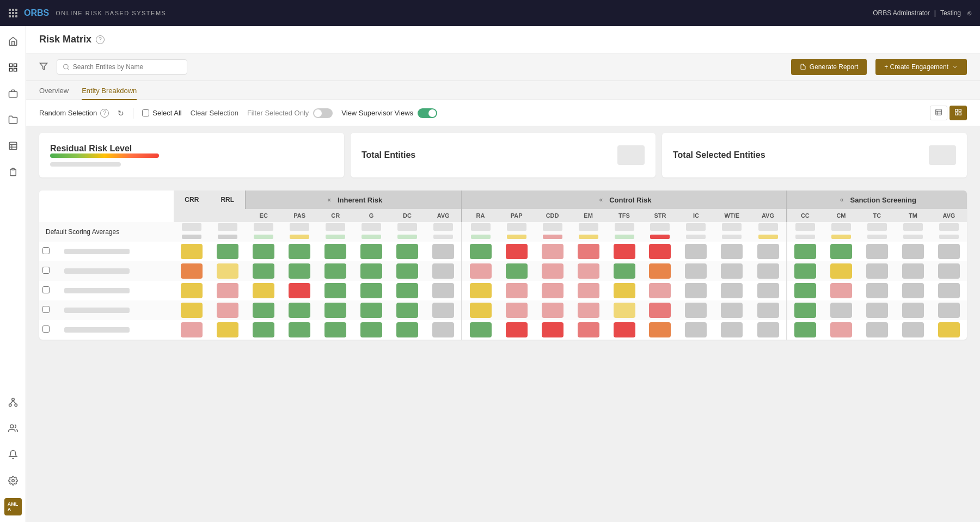 The width and height of the screenshot is (980, 522). What do you see at coordinates (601, 200) in the screenshot?
I see `control-collapse-btn: «` at bounding box center [601, 200].